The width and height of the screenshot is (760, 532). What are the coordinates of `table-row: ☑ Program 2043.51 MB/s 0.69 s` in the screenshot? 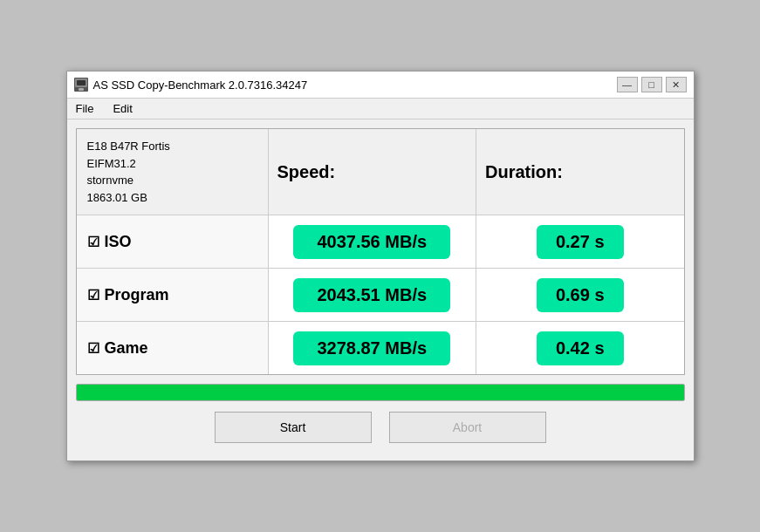 It's located at (380, 295).